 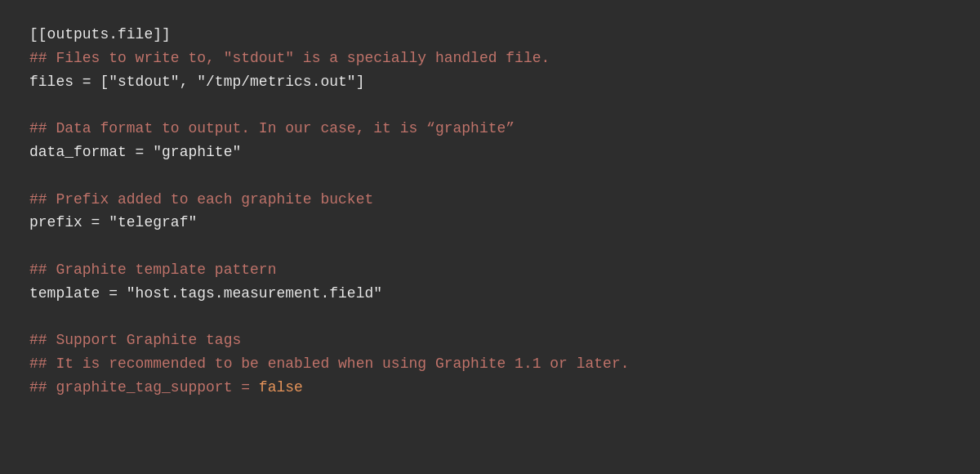 What do you see at coordinates (490, 340) in the screenshot?
I see `comment-line-5: ## Support Graphite tags` at bounding box center [490, 340].